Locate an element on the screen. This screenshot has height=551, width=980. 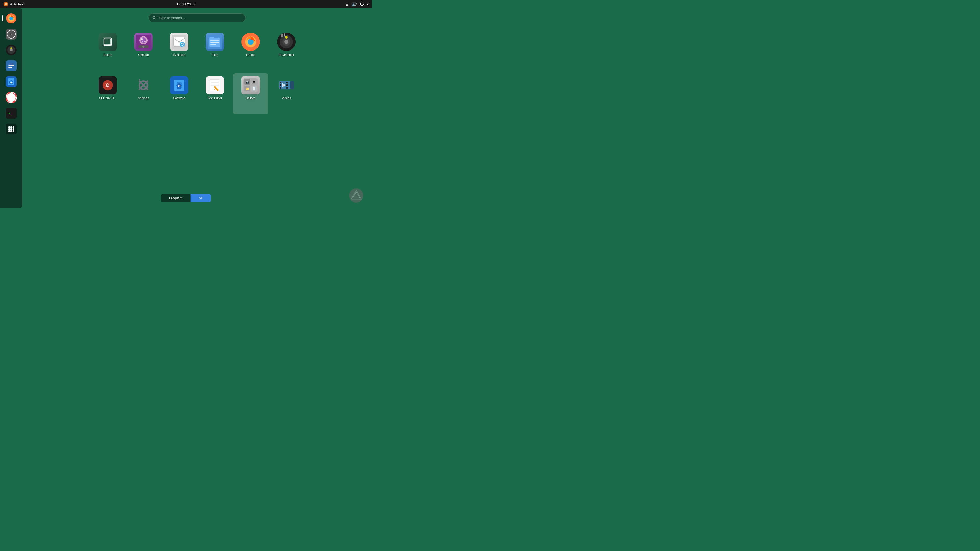
utilities-label: Utilities is located at coordinates (251, 98).